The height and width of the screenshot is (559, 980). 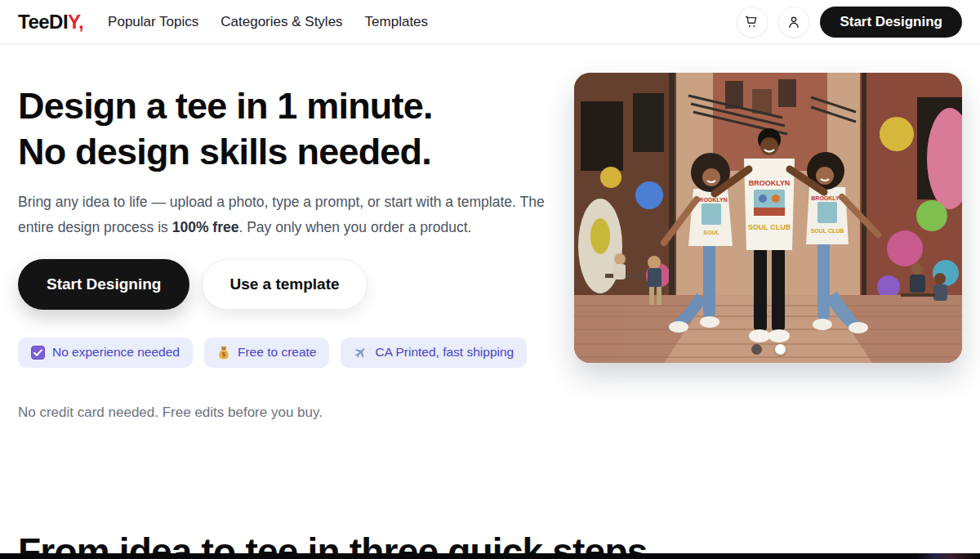 What do you see at coordinates (768, 350) in the screenshot?
I see `carousel-dots` at bounding box center [768, 350].